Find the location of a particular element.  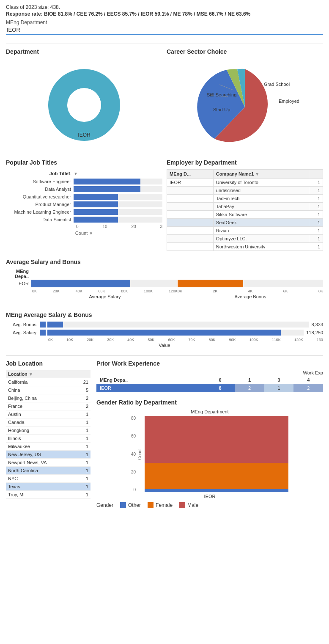

work-val-4: 2 is located at coordinates (308, 388).